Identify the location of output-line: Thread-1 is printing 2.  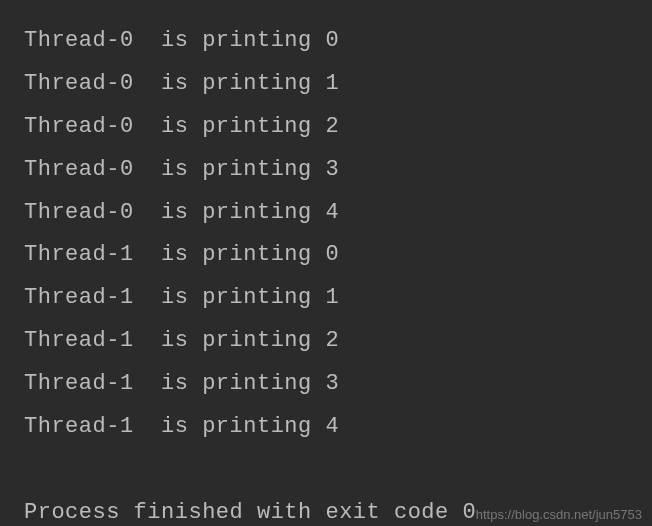
(326, 342).